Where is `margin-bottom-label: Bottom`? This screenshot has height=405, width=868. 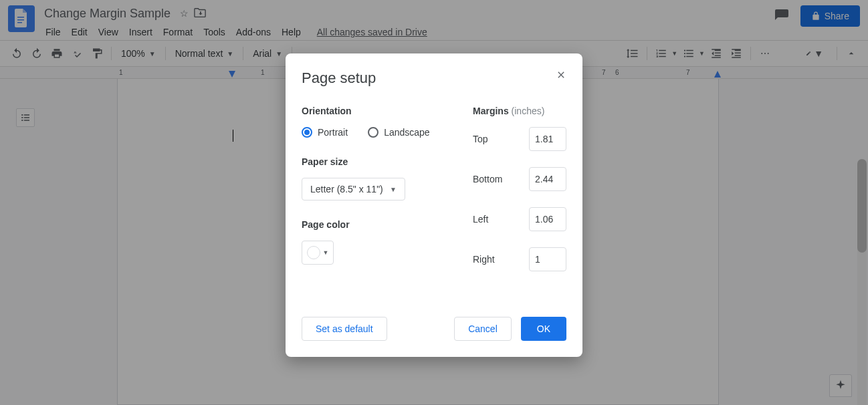
margin-bottom-label: Bottom is located at coordinates (487, 179).